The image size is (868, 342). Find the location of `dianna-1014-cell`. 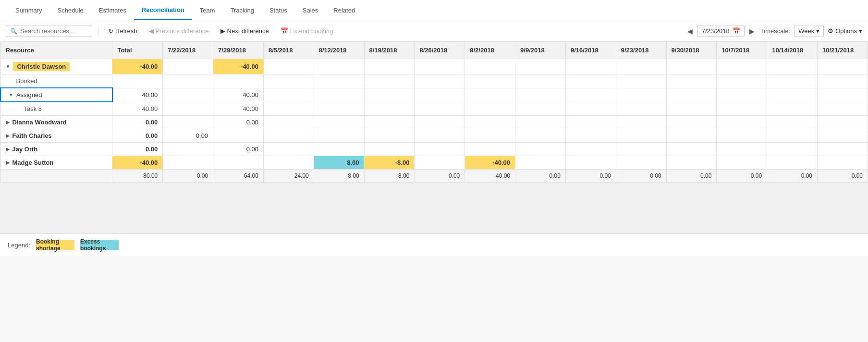

dianna-1014-cell is located at coordinates (793, 122).